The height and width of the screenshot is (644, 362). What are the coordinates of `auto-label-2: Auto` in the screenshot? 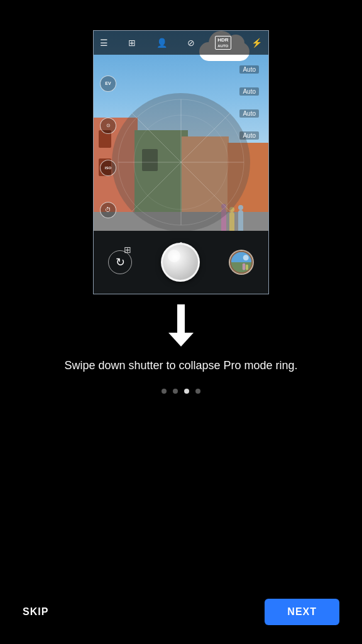 It's located at (249, 92).